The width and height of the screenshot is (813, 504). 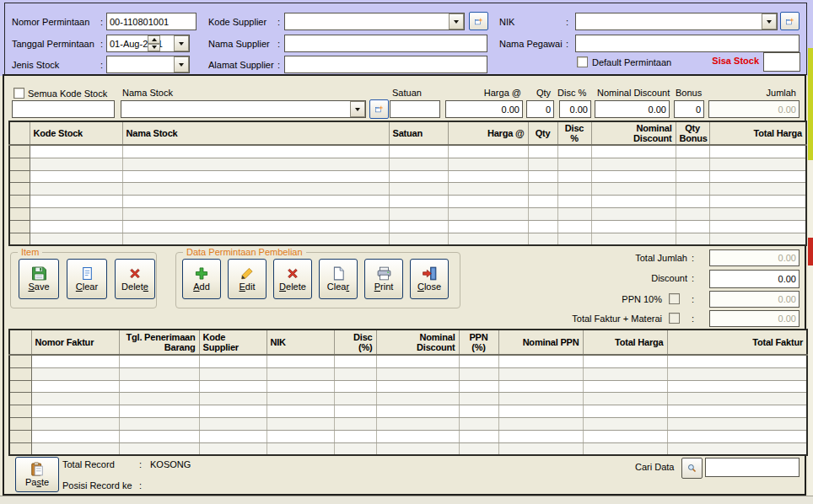 I want to click on clear-item-button: Clear, so click(x=87, y=279).